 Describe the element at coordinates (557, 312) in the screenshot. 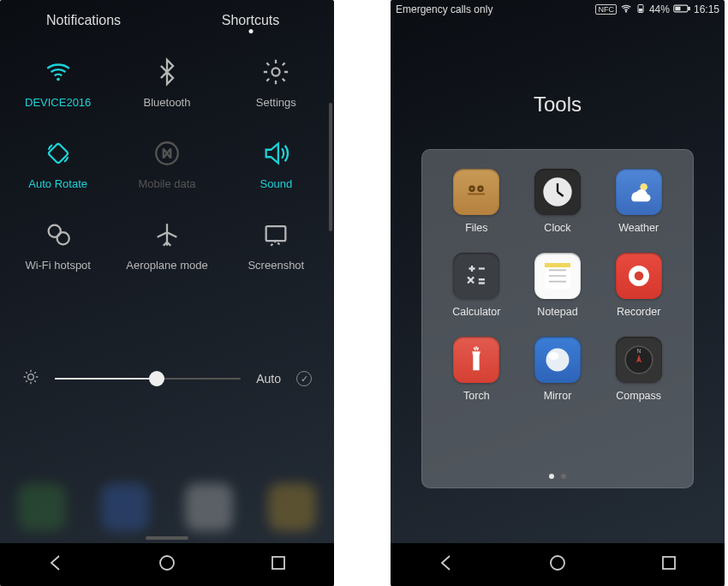

I see `app-label: Notepad` at that location.